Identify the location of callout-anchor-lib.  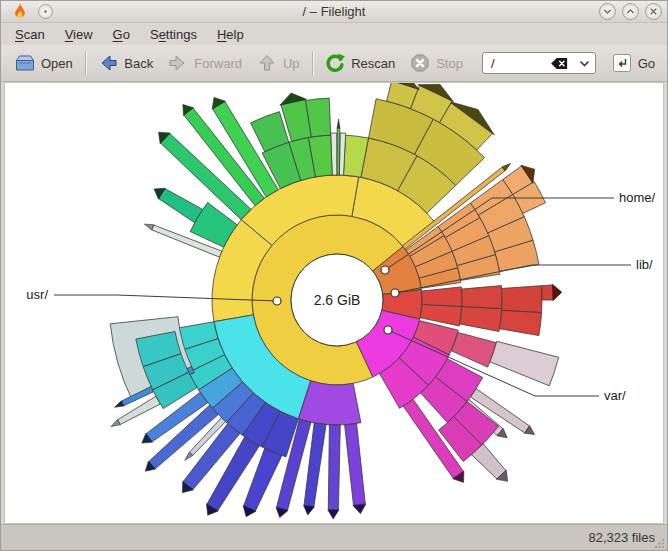
(395, 293).